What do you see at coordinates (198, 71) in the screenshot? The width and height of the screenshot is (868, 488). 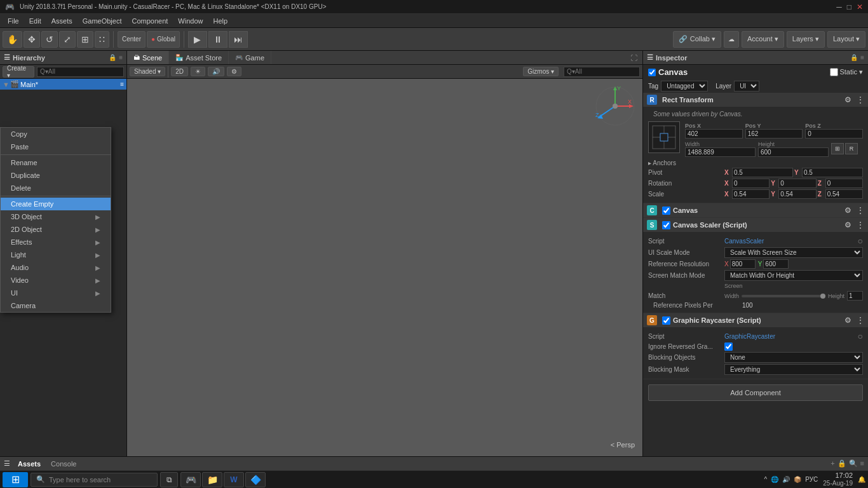 I see `lighting-button: ☀` at bounding box center [198, 71].